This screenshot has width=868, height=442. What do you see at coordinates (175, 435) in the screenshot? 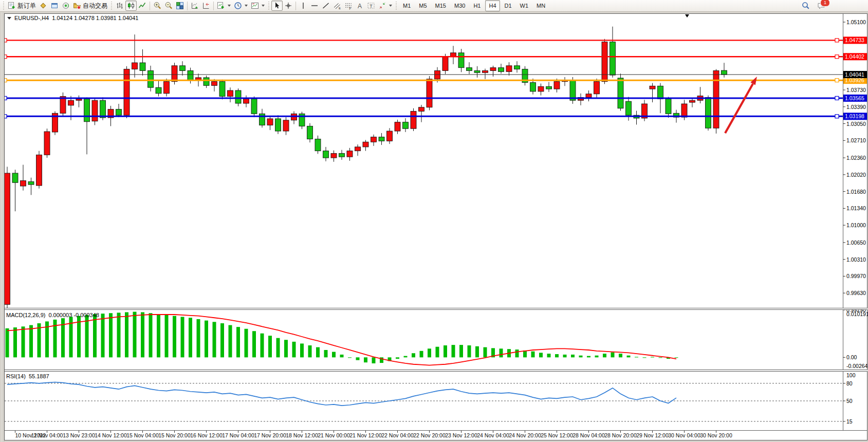
I see `time-tick-label: 15 Nov 20:00` at bounding box center [175, 435].